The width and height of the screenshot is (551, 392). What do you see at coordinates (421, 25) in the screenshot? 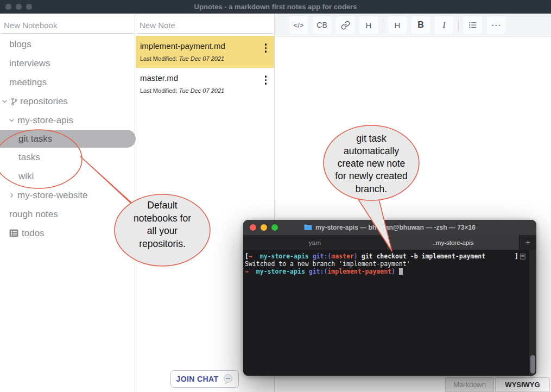
I see `bold-button: B` at bounding box center [421, 25].